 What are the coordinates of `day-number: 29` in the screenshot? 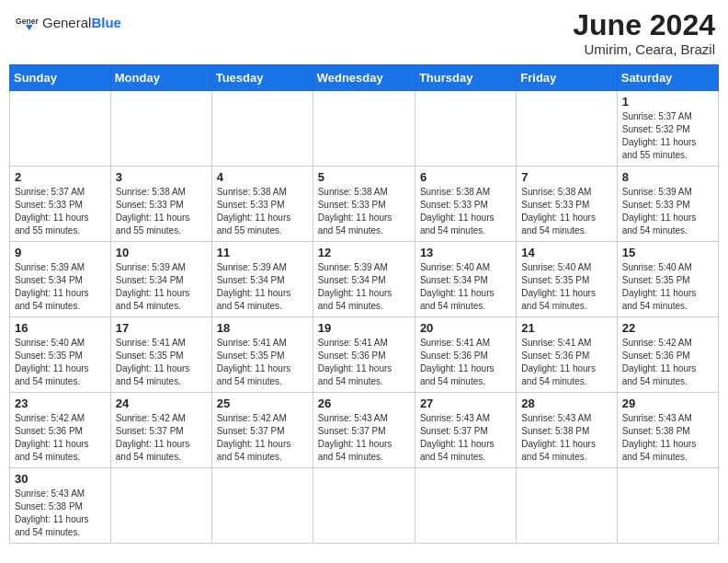 It's located at (667, 403).